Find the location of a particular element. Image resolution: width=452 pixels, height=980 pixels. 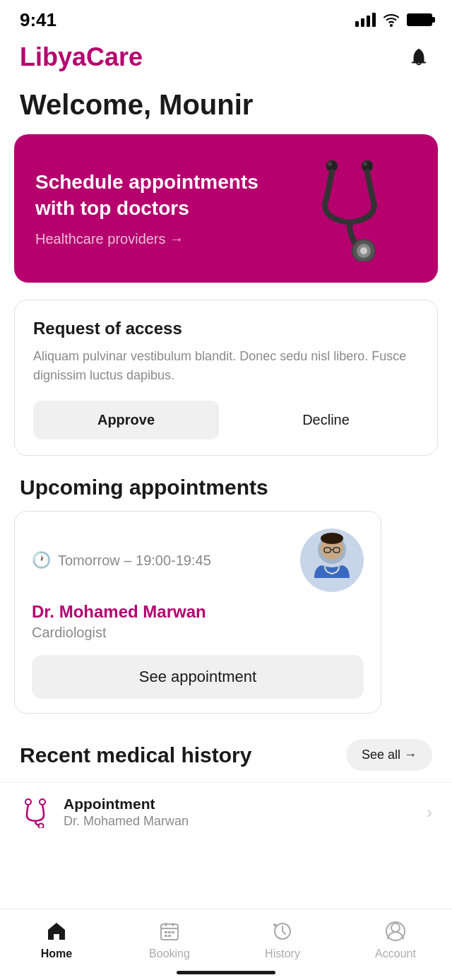

appointment-time: Tomorrow – 19:00-19:45 is located at coordinates (134, 561).